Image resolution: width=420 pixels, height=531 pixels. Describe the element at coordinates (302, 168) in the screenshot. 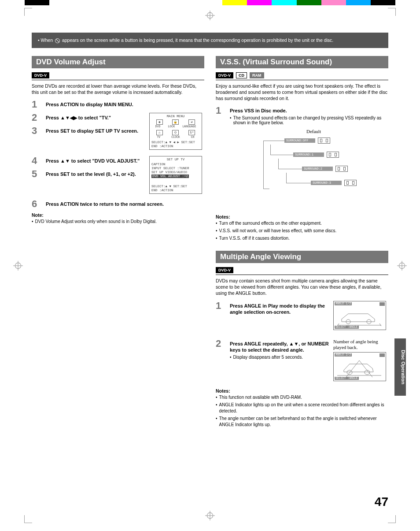

I see `vss-diagram: Default SURROUND:OFF SURROUND:1 SURROUND…` at that location.